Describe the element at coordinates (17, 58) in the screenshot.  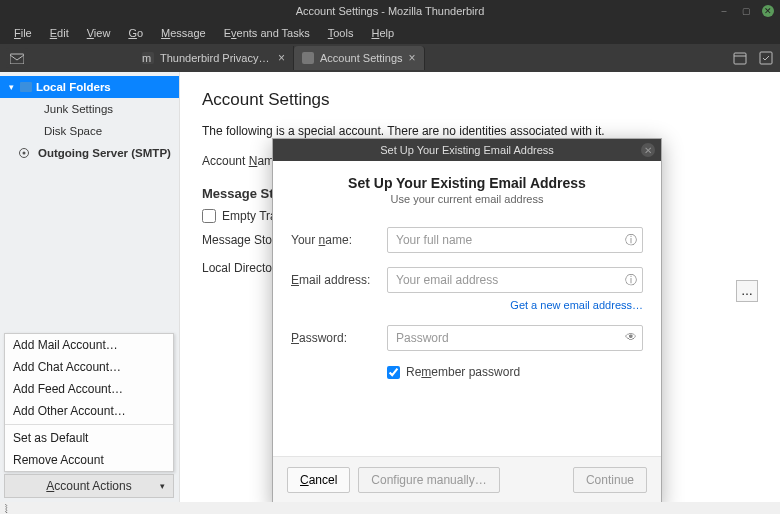
I see `home-icon` at that location.